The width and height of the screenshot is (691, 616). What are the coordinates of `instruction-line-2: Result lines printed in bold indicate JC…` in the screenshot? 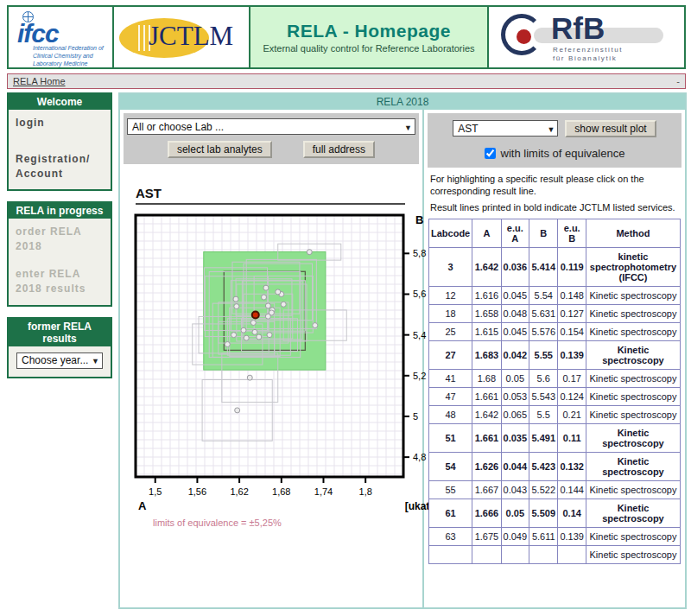 It's located at (555, 207).